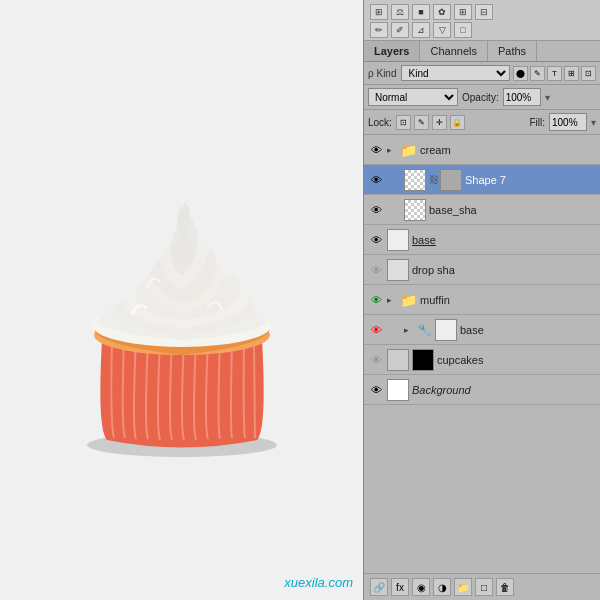  I want to click on drop-sha-layer-name: drop sha, so click(504, 270).